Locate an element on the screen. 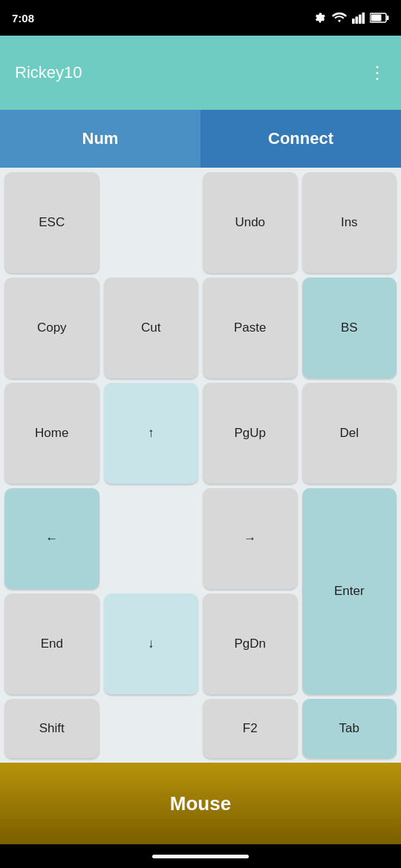 Image resolution: width=401 pixels, height=868 pixels. app-header: Rickey10 ⋮ is located at coordinates (200, 73).